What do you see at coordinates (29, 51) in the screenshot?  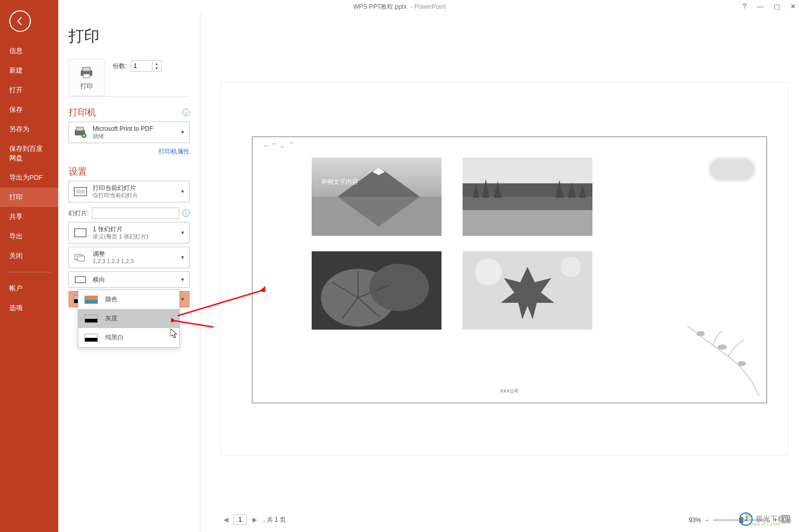 I see `sidebar-item-info: 信息` at bounding box center [29, 51].